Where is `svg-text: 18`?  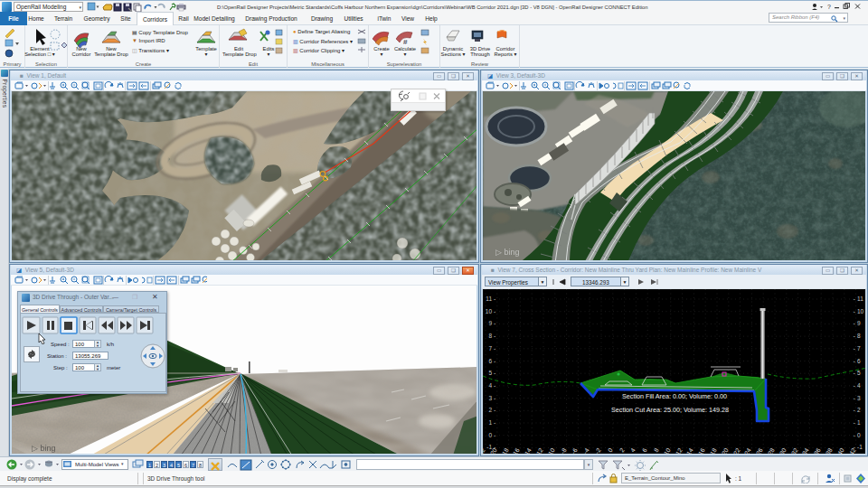 svg-text: 18 is located at coordinates (713, 450).